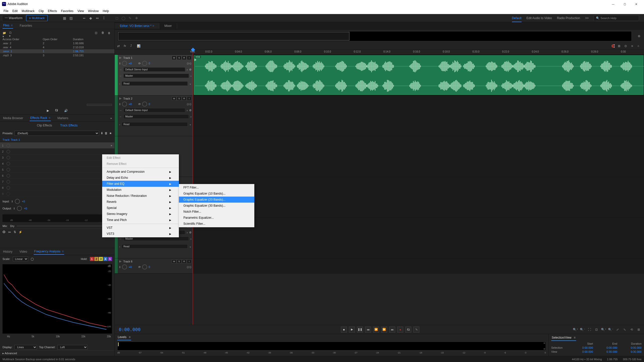 This screenshot has width=644, height=362. Describe the element at coordinates (140, 178) in the screenshot. I see `menu-item: Delay and Echo▶` at that location.